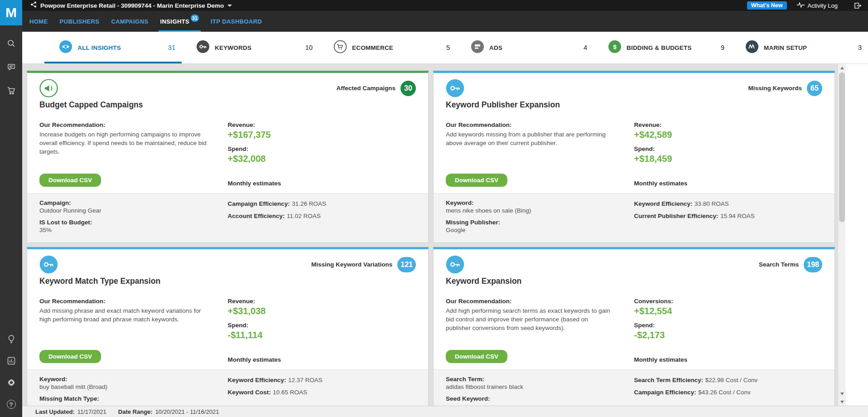 The image size is (868, 417). Describe the element at coordinates (250, 48) in the screenshot. I see `tab-keywords: KEYWORDS 10` at that location.